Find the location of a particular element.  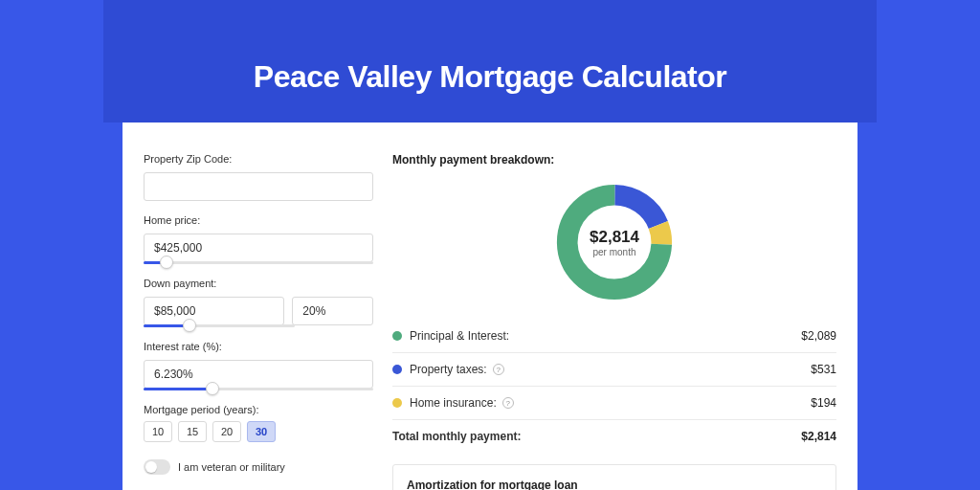

interest-rate-slider is located at coordinates (258, 389).